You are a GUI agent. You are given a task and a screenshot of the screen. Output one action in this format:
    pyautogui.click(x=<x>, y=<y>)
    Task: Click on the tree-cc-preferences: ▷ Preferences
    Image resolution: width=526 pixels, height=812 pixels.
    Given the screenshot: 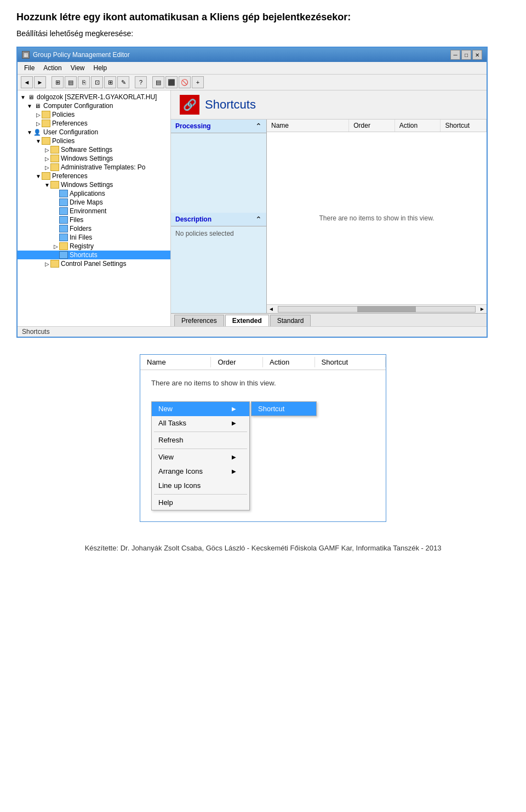 What is the action you would take?
    pyautogui.click(x=94, y=123)
    